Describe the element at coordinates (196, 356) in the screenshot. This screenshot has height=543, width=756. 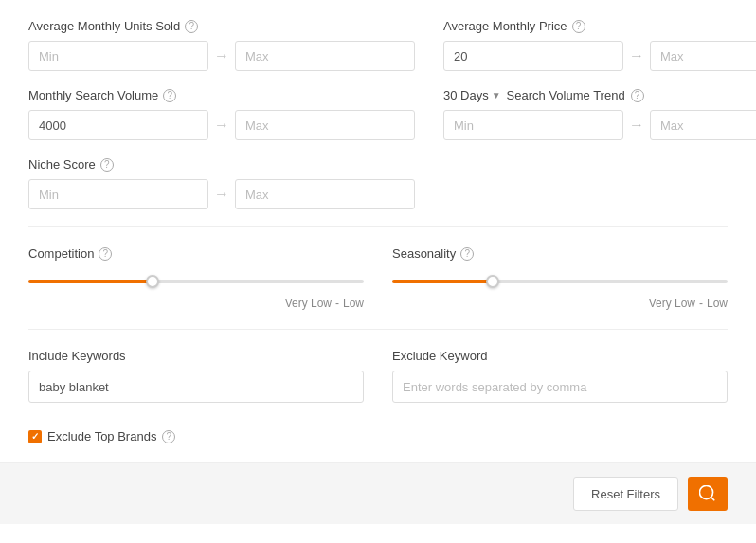
I see `include-keywords-label: Include Keywords` at that location.